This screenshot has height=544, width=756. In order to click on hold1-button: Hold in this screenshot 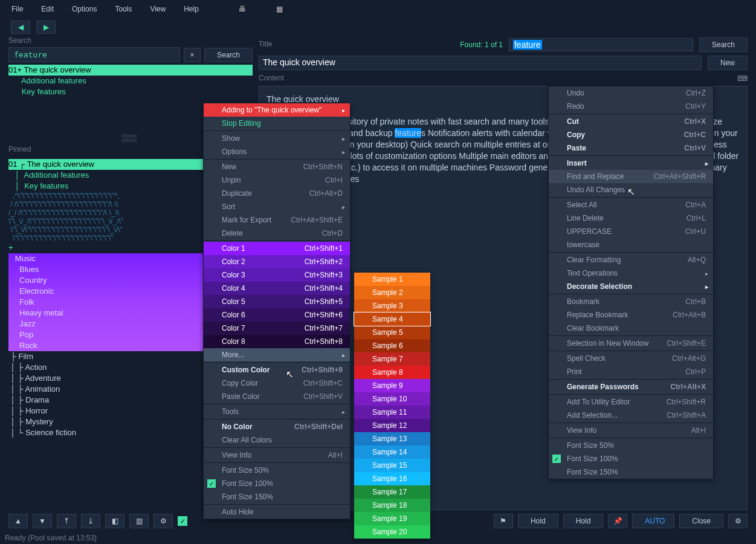, I will do `click(538, 521)`.